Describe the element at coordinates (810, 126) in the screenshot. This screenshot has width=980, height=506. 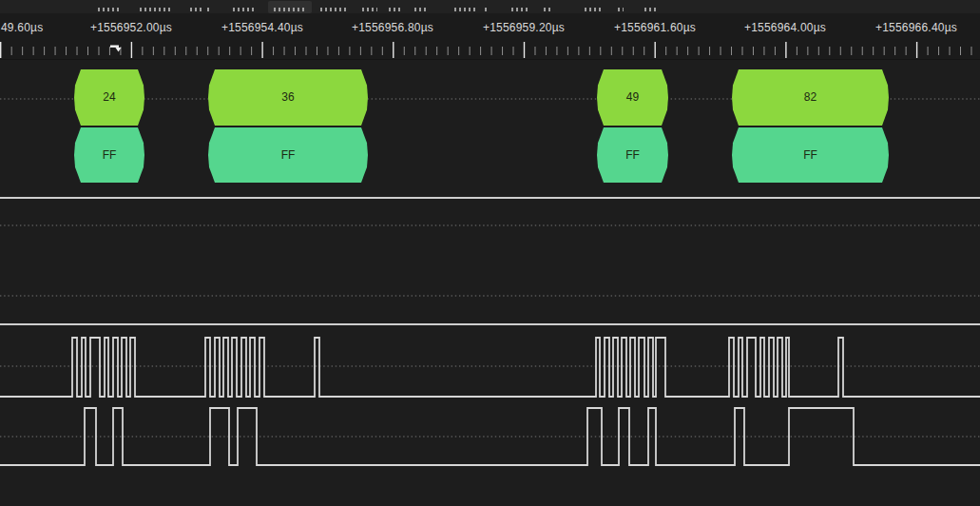
I see `decoder-block-group: 82FF` at that location.